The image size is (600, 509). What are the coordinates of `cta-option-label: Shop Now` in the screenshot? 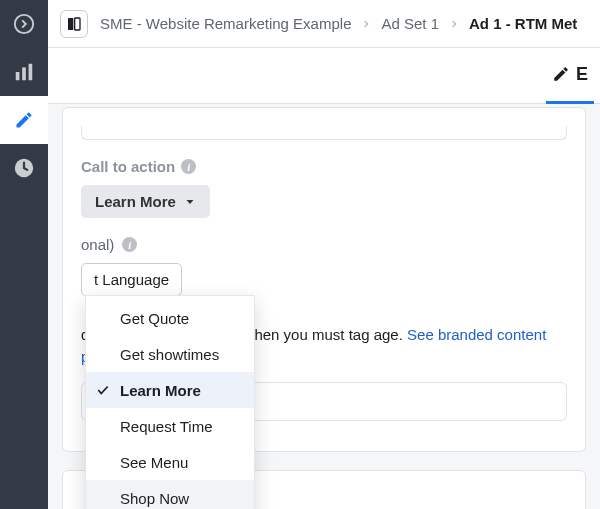 It's located at (154, 498).